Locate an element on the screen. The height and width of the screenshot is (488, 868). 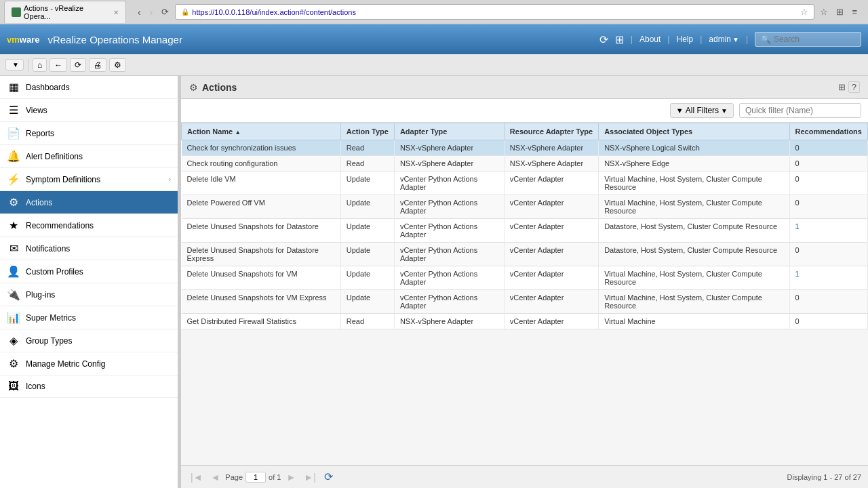
col-recommendations: Recommendations is located at coordinates (829, 131).